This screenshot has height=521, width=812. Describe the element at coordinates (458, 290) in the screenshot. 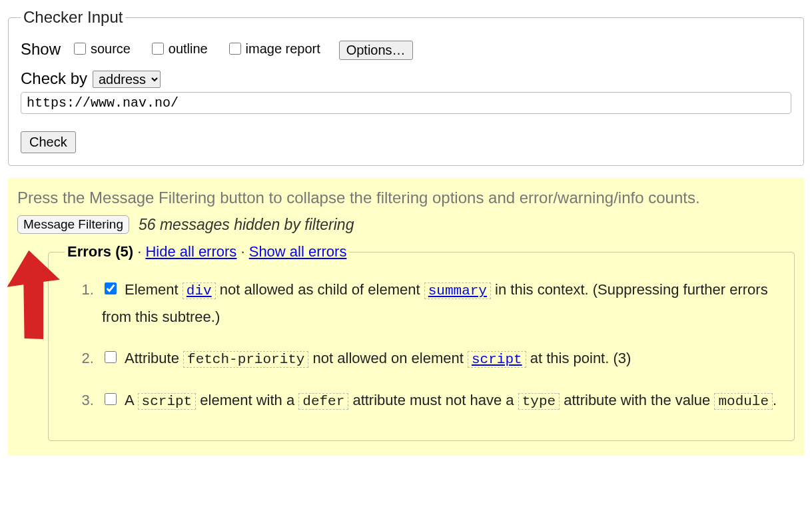

I see `code-link: summary` at that location.